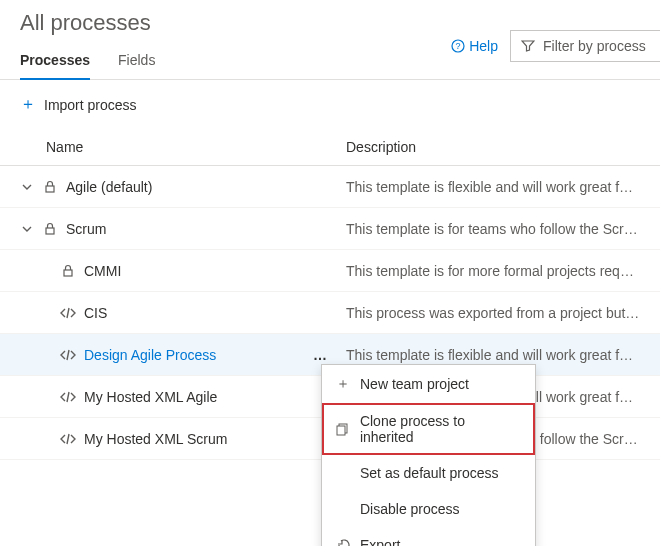 The image size is (660, 546). What do you see at coordinates (428, 509) in the screenshot?
I see `menu-disable-process: Disable process` at bounding box center [428, 509].